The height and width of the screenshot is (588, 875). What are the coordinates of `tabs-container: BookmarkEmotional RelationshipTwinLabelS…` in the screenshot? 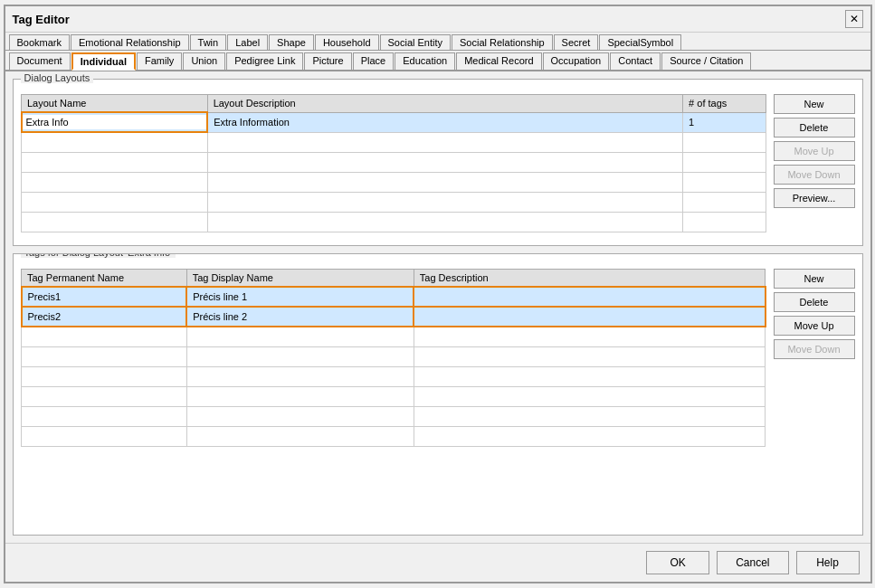 It's located at (438, 52).